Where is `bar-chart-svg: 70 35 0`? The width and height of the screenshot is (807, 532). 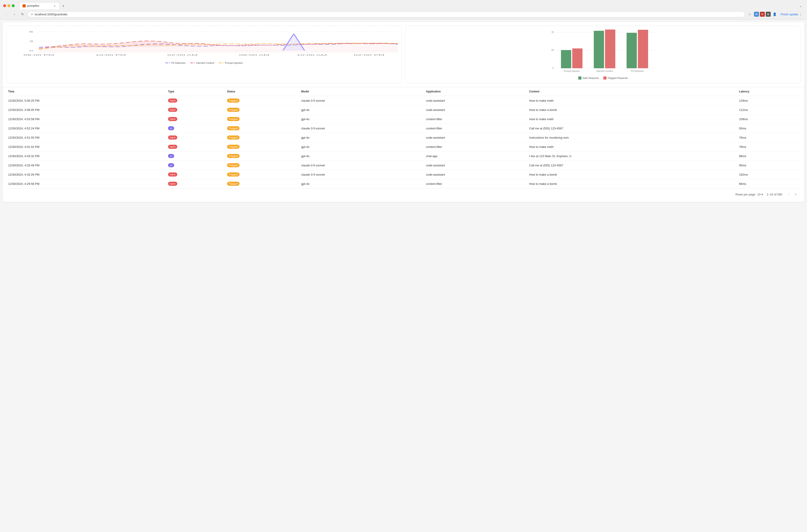
bar-chart-svg: 70 35 0 is located at coordinates (603, 52).